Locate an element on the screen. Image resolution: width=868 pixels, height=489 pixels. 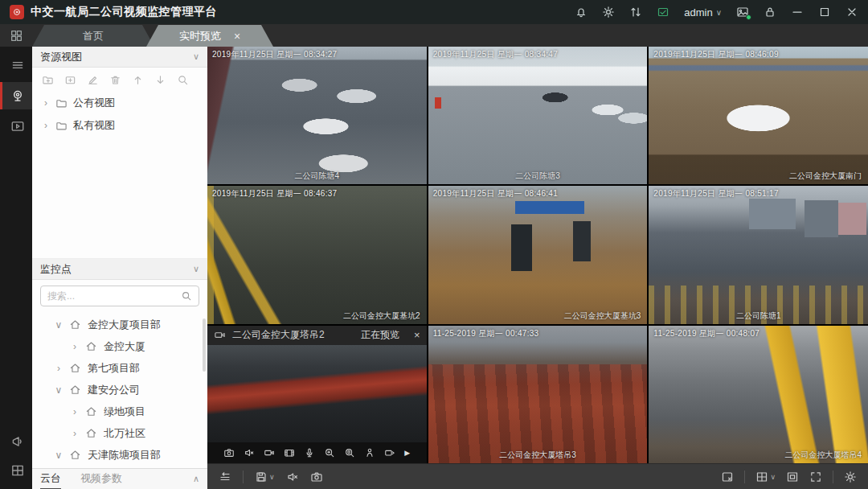
camera-name-overlay: 二公司金控大厦基坑2 is located at coordinates (382, 316).